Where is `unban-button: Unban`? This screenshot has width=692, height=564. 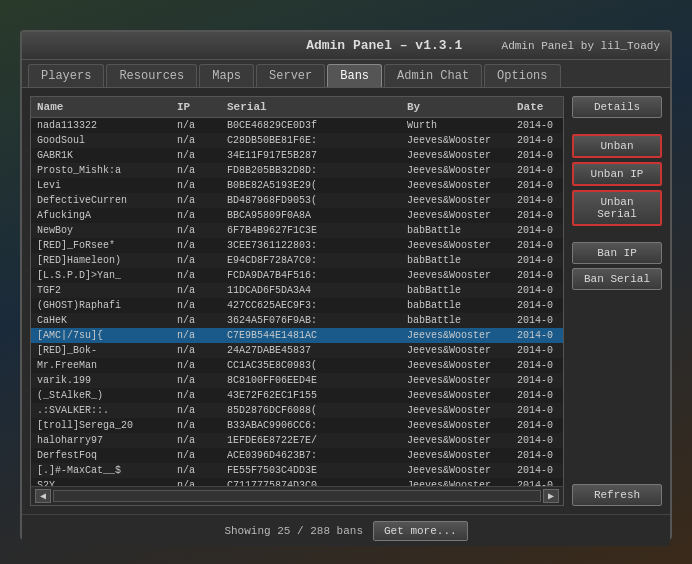
unban-button: Unban is located at coordinates (617, 146).